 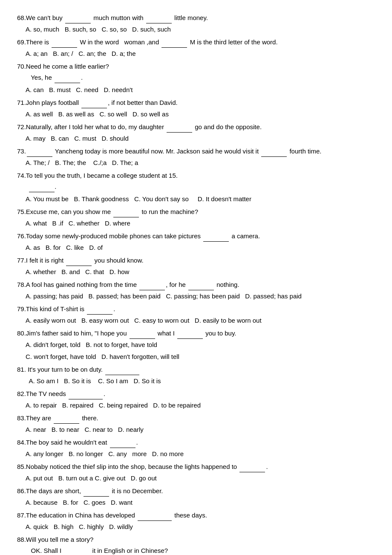 I want to click on q82-blank, so click(x=86, y=394).